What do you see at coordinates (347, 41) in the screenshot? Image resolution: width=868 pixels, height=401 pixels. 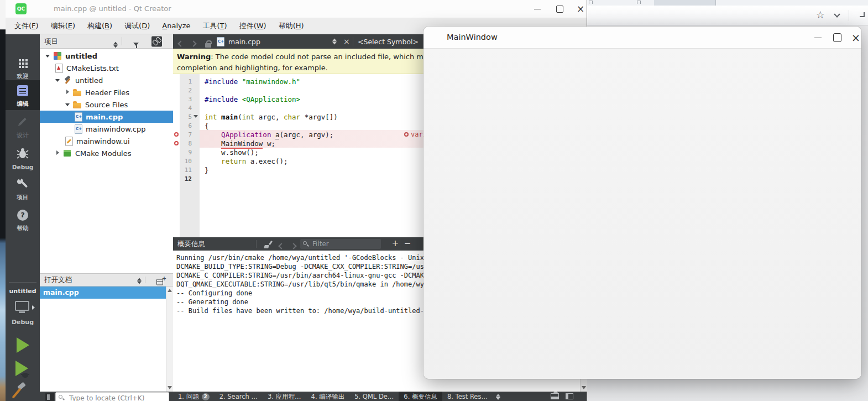 I see `close-document-icon: ×` at bounding box center [347, 41].